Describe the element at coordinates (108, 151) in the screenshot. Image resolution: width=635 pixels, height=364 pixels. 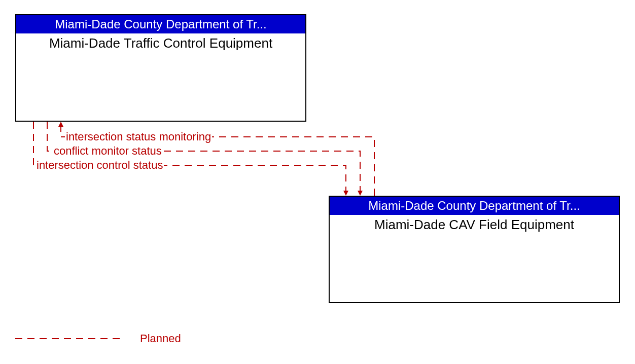
I see `flow-label-conflict-monitor-status: conflict monitor status` at that location.